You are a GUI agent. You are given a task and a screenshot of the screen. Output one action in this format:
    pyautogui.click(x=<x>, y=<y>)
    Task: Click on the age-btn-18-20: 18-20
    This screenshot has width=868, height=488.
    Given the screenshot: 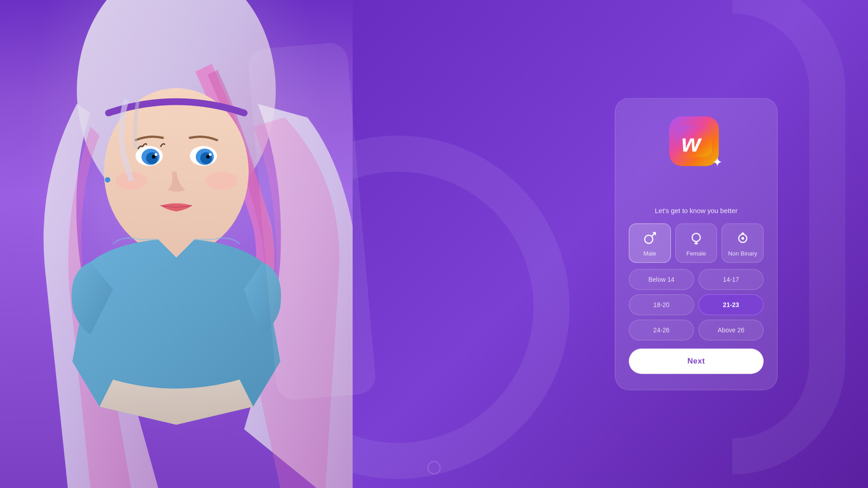 What is the action you would take?
    pyautogui.click(x=661, y=305)
    